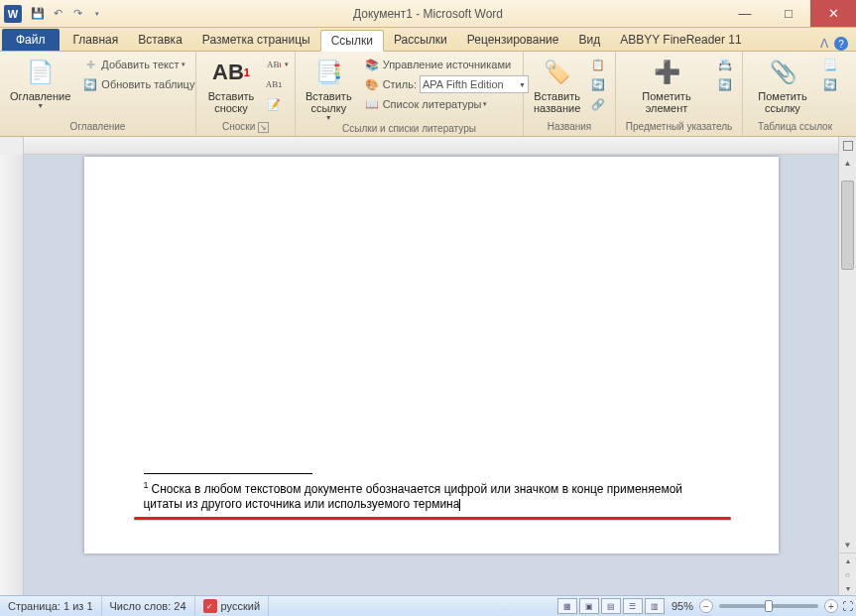 The image size is (856, 616). I want to click on mark-entry-button: ➕ Пометить элемент, so click(667, 85).